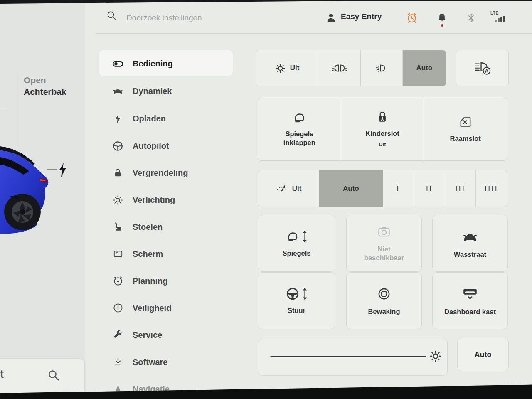 This screenshot has height=399, width=532. Describe the element at coordinates (118, 254) in the screenshot. I see `screen-icon` at that location.